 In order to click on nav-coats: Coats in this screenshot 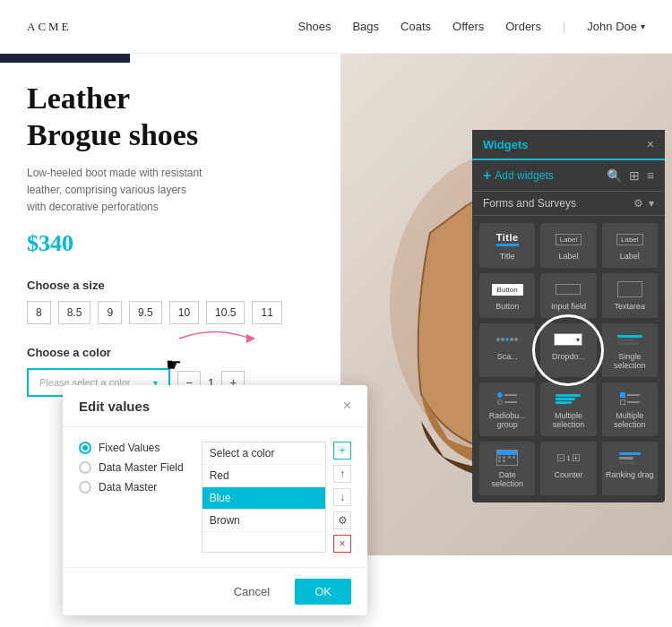, I will do `click(416, 27)`.